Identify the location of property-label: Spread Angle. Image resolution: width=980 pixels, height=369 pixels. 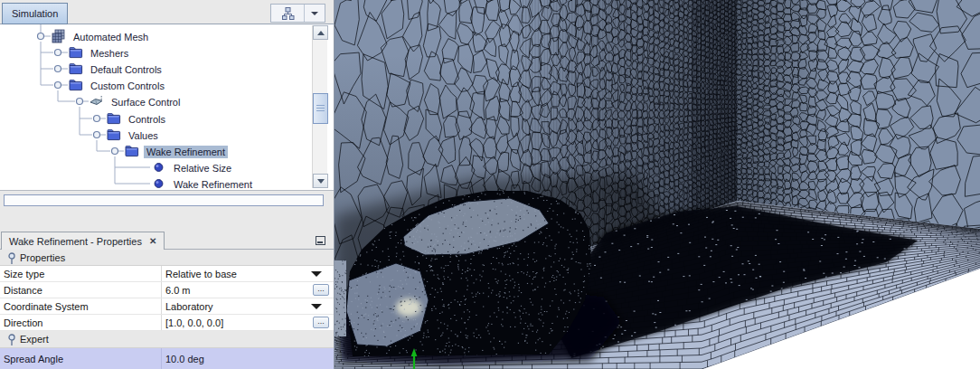
(33, 359).